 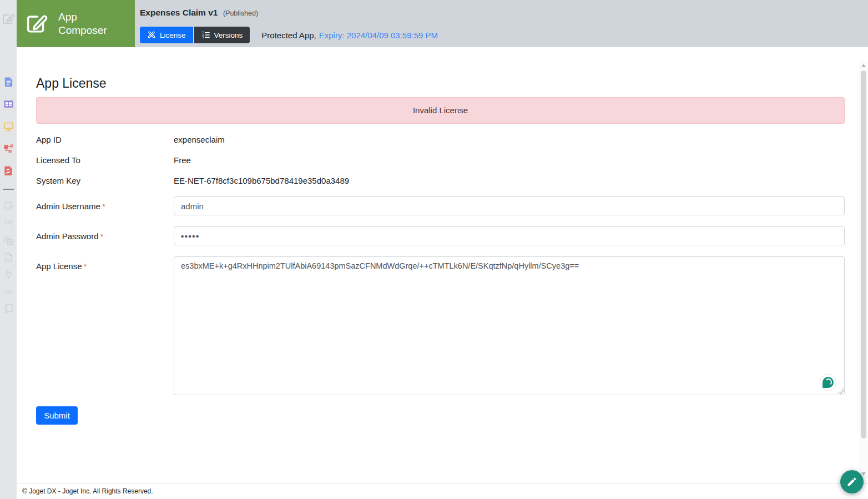 I want to click on versions-button-label: Versions, so click(x=229, y=36).